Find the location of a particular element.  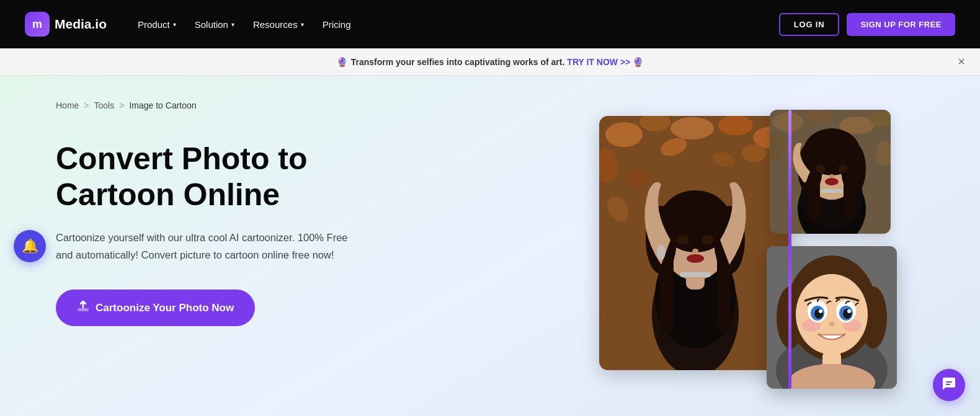

logo-icon: m is located at coordinates (37, 24).